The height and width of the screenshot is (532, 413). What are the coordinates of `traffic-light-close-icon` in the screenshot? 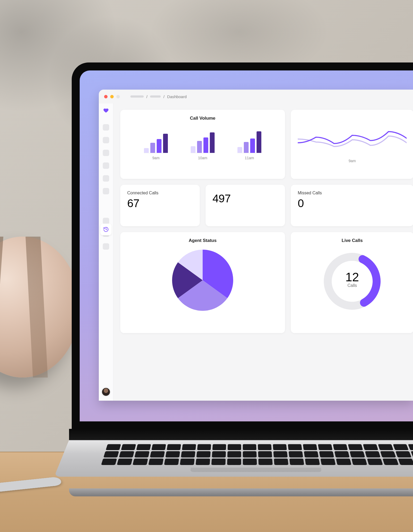 It's located at (106, 97).